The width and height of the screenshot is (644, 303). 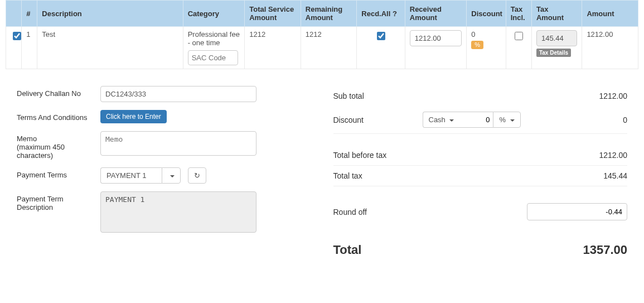 What do you see at coordinates (197, 175) in the screenshot?
I see `payment-terms-refresh-button: ↻` at bounding box center [197, 175].